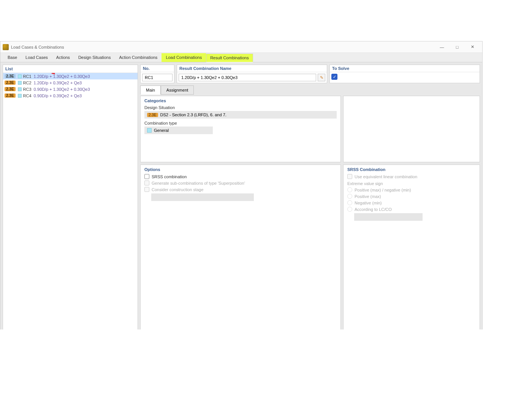  What do you see at coordinates (241, 115) in the screenshot?
I see `ds-field: 2.3E DS2 - Section 2.3 (LRFD), 6. and 7.` at bounding box center [241, 115].